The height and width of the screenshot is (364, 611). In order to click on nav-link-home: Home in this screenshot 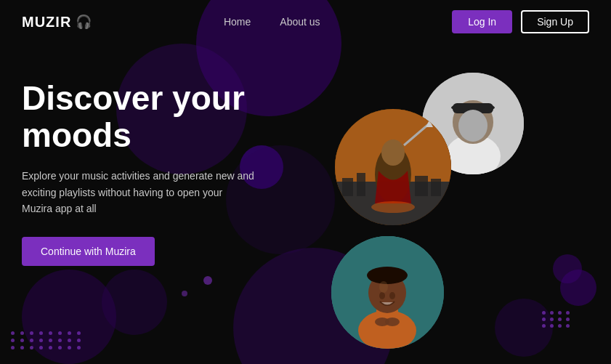, I will do `click(237, 22)`.